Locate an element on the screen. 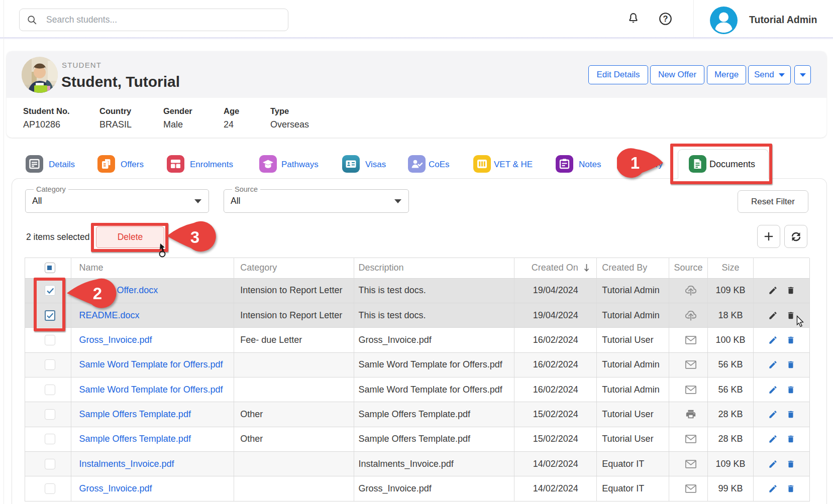 The image size is (833, 504). svg-text: 3 is located at coordinates (195, 237).